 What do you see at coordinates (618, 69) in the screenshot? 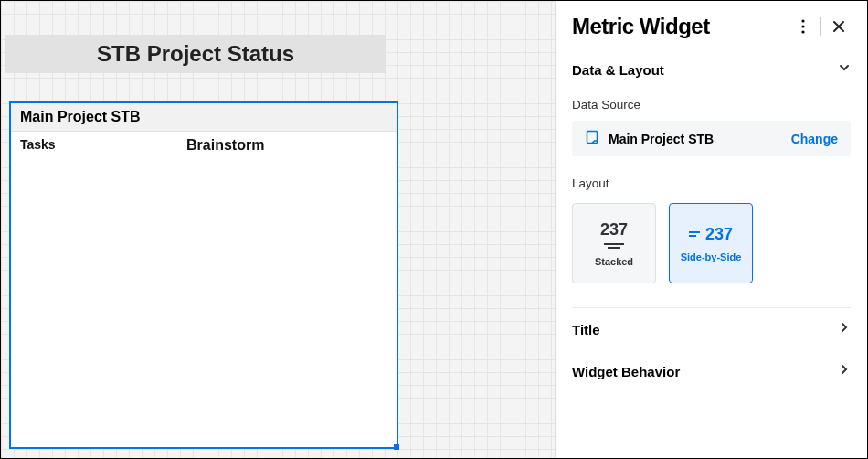
I see `section-label: Data & Layout` at bounding box center [618, 69].